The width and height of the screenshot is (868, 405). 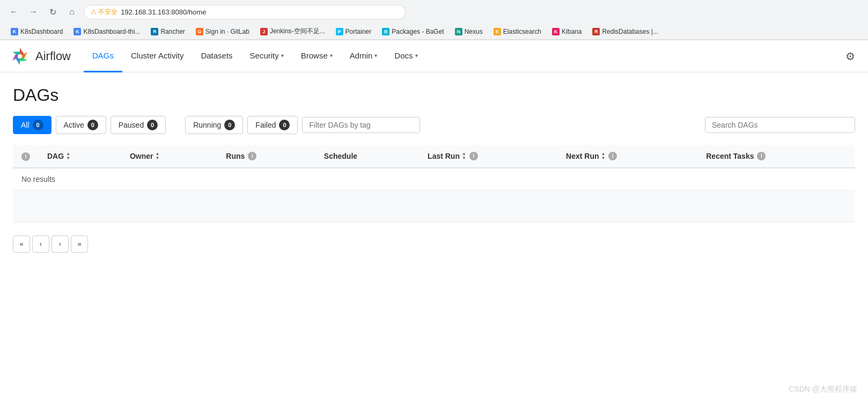 I want to click on bookmark-label-portainer: Portainer, so click(x=358, y=32).